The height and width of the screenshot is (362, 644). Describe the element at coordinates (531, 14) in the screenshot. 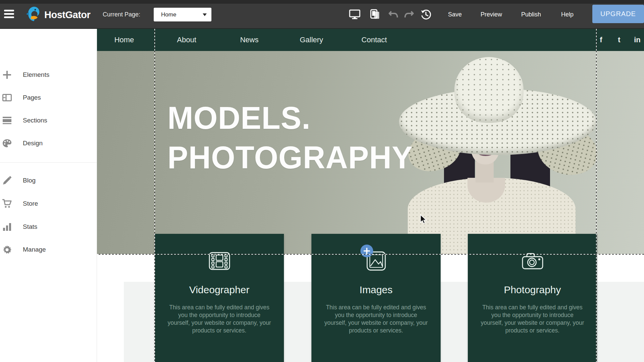

I see `publish-button: Publish` at that location.